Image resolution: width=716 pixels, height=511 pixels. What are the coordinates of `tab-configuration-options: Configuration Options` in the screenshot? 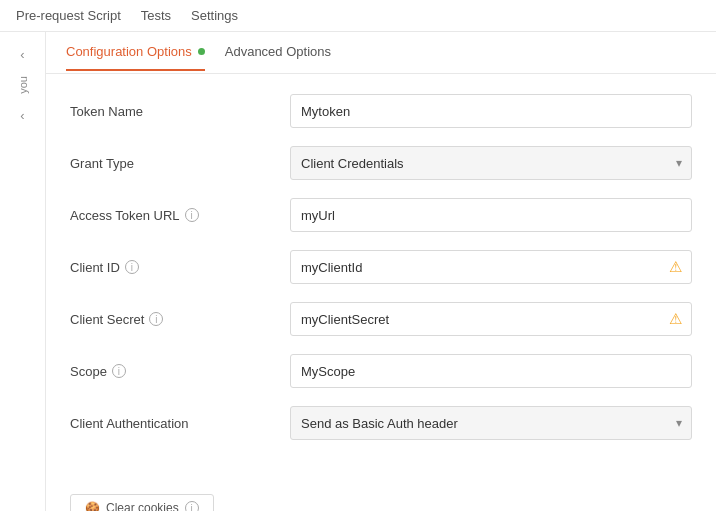 It's located at (136, 52).